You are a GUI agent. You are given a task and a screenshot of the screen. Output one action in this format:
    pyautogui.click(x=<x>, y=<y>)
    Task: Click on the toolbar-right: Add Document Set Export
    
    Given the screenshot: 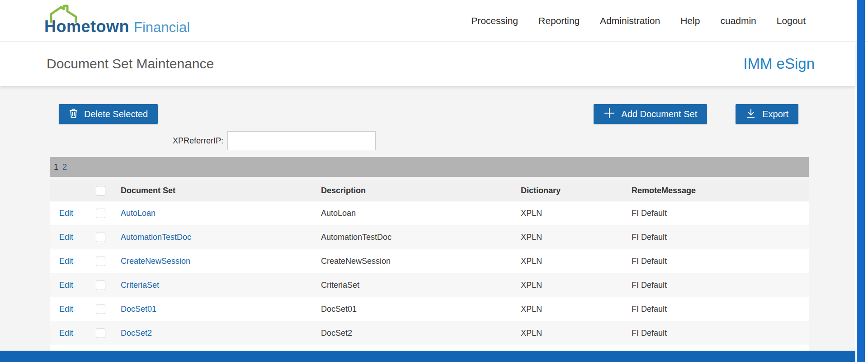 What is the action you would take?
    pyautogui.click(x=696, y=114)
    